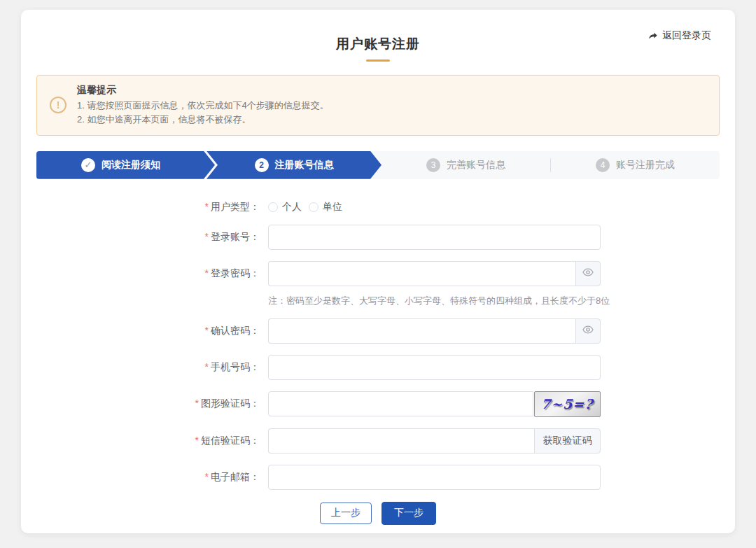 The height and width of the screenshot is (548, 756). I want to click on step-label: 阅读注册须知, so click(131, 165).